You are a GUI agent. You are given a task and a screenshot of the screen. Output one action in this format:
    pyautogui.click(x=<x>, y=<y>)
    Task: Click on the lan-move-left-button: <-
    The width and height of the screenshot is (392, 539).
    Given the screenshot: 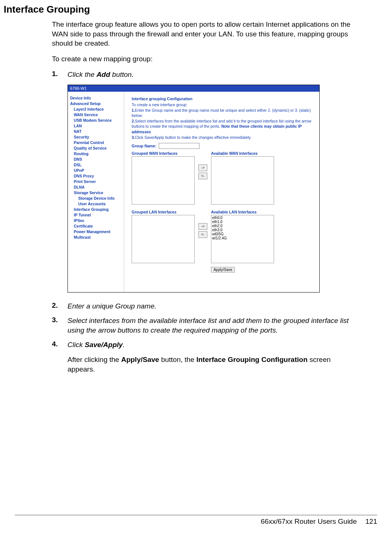 What is the action you would take?
    pyautogui.click(x=203, y=235)
    